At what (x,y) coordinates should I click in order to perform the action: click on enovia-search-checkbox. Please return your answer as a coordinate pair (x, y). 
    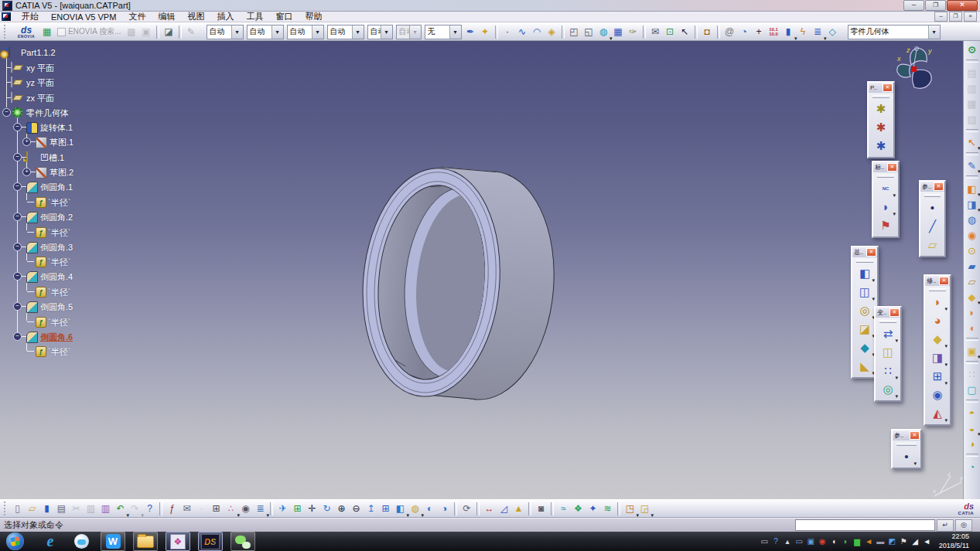
    Looking at the image, I should click on (62, 32).